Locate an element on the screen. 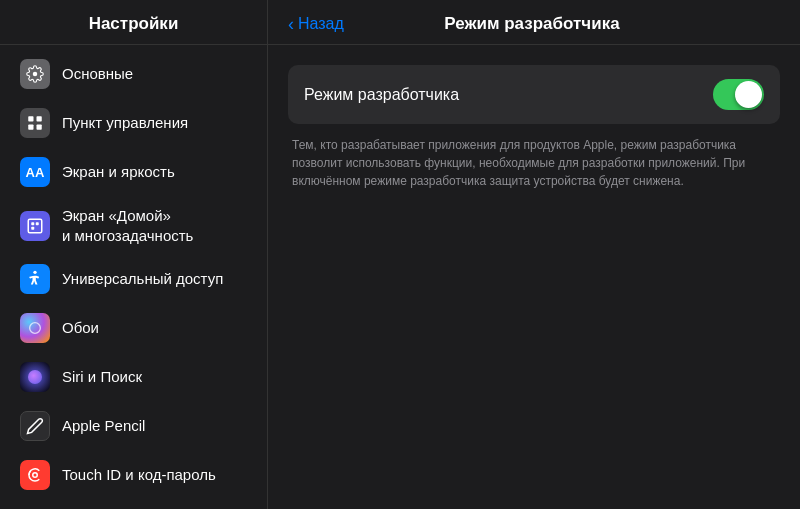 The height and width of the screenshot is (509, 800). sidebar-item-akkumulyator: Аккумулятор is located at coordinates (134, 504).